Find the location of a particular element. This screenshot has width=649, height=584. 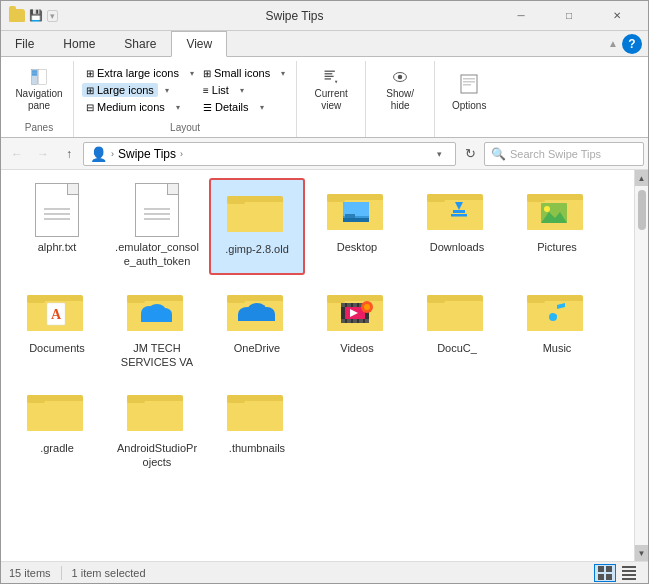

file-label-downloads: Downloads is located at coordinates (457, 247).